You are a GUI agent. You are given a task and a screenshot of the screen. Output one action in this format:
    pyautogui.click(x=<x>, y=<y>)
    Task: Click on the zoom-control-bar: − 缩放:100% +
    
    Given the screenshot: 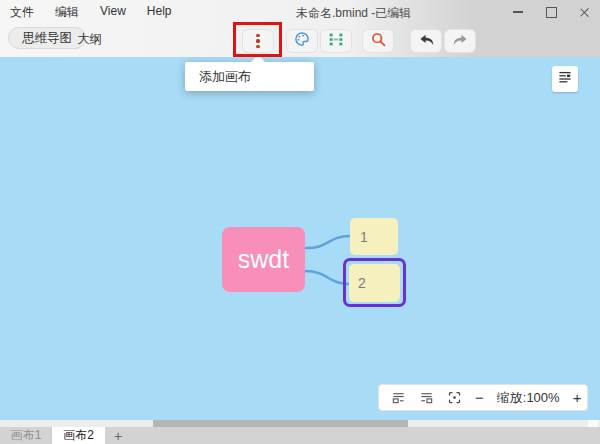 What is the action you would take?
    pyautogui.click(x=483, y=398)
    